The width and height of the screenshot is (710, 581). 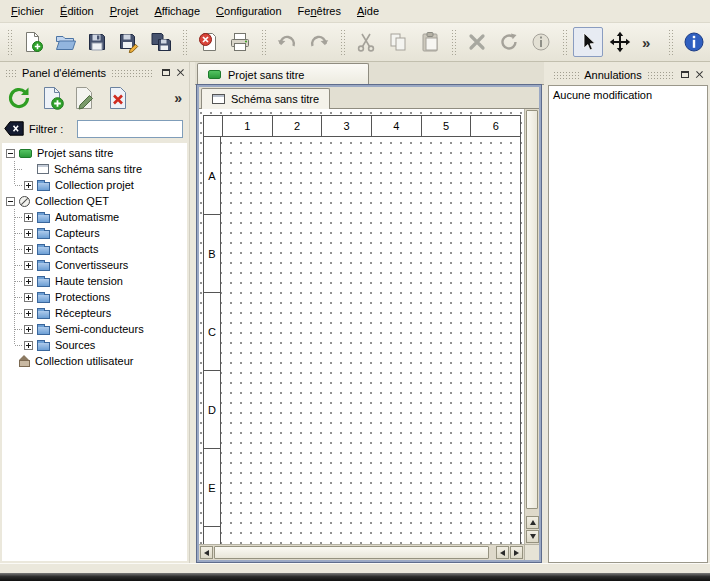 What do you see at coordinates (85, 98) in the screenshot?
I see `edit-element-button` at bounding box center [85, 98].